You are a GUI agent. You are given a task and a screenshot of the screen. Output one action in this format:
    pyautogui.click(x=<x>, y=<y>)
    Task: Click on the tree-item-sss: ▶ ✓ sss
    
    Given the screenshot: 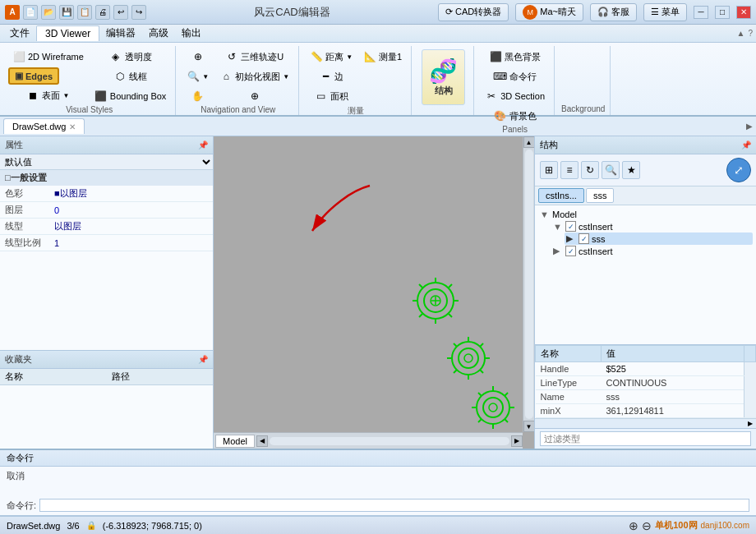 What is the action you would take?
    pyautogui.click(x=659, y=238)
    